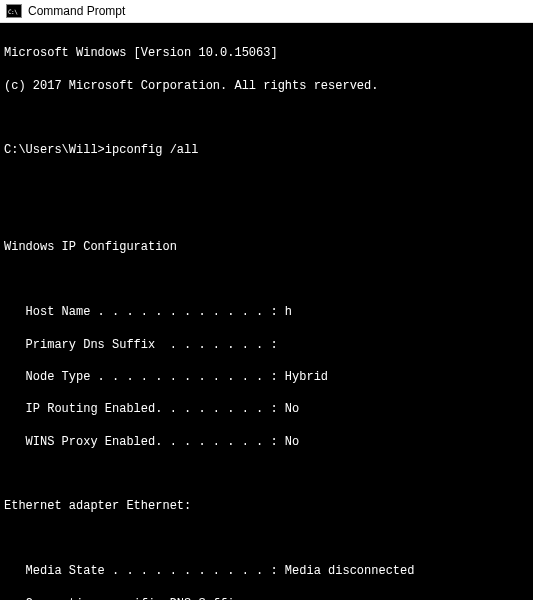  I want to click on prompt-line: C:\Users\Will>ipconfig /all, so click(266, 150).